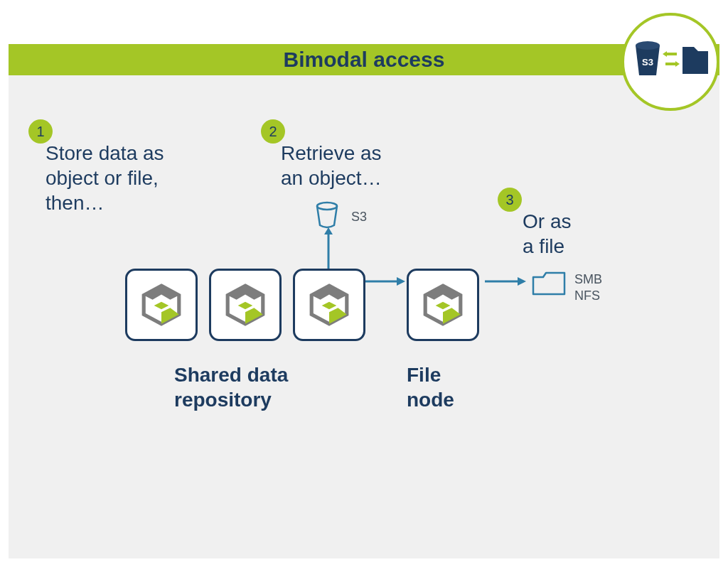 This screenshot has height=572, width=728. Describe the element at coordinates (41, 131) in the screenshot. I see `step-badge-1: 1` at that location.